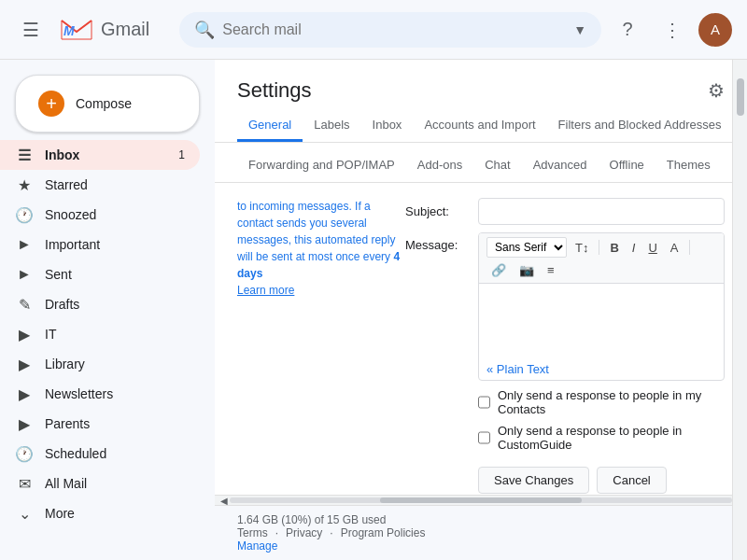  What do you see at coordinates (560, 166) in the screenshot?
I see `tab-advanced: Advanced` at bounding box center [560, 166].